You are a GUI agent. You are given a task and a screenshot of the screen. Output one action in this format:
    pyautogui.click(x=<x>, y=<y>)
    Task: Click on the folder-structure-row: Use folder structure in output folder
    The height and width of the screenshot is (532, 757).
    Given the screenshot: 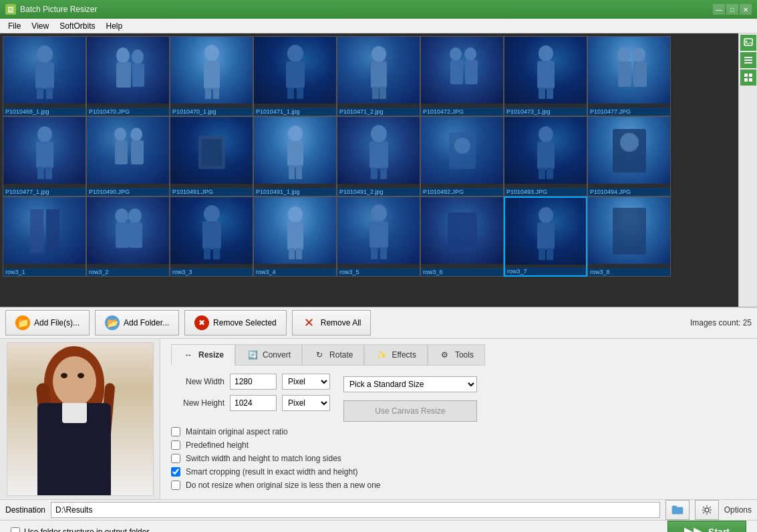 What is the action you would take?
    pyautogui.click(x=80, y=529)
    